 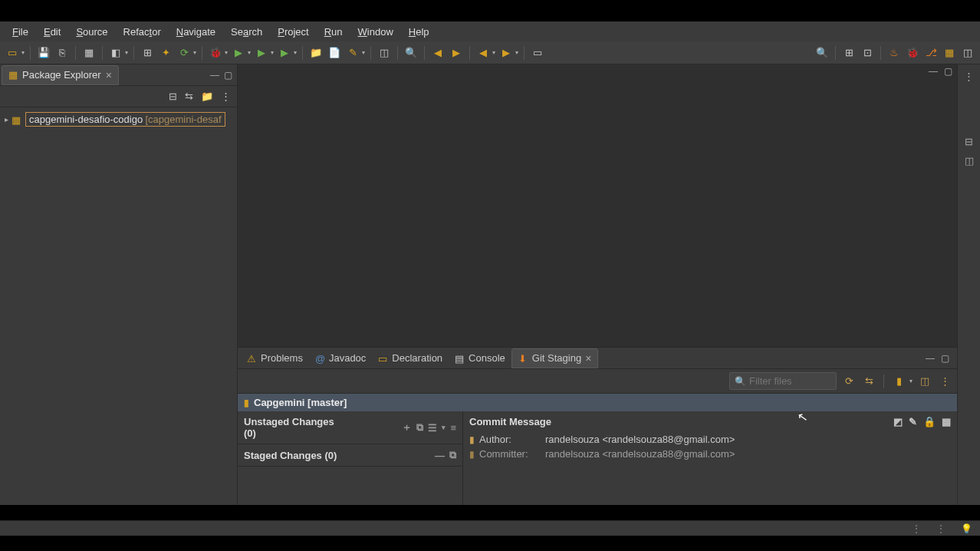 What do you see at coordinates (849, 53) in the screenshot?
I see `open-perspective-icon: ⊞` at bounding box center [849, 53].